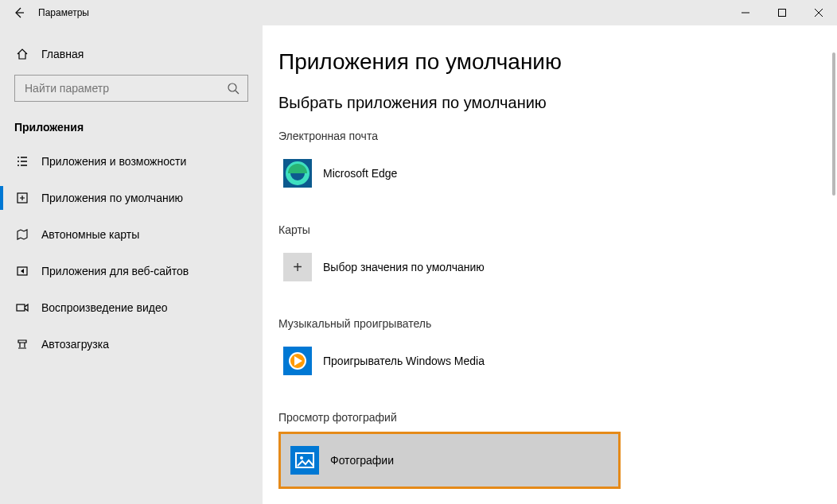 The height and width of the screenshot is (504, 837). Describe the element at coordinates (558, 230) in the screenshot. I see `category-label-maps: Карты` at that location.